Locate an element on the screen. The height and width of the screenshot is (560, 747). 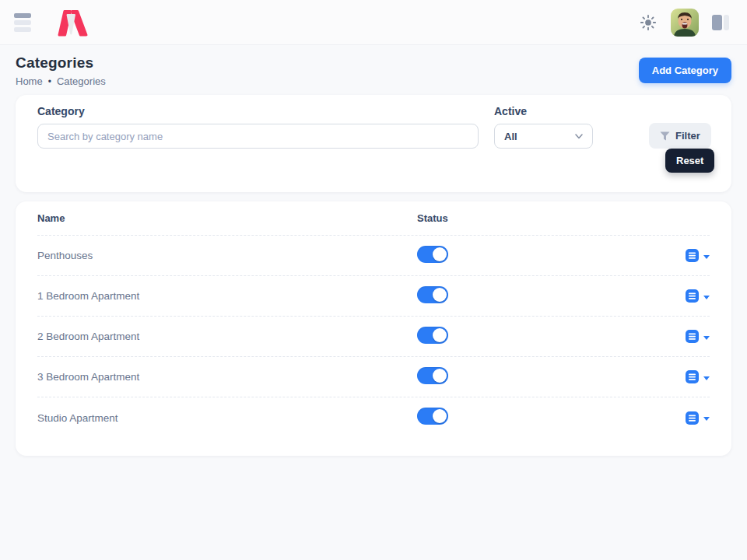
active-select-value: All is located at coordinates (510, 137).